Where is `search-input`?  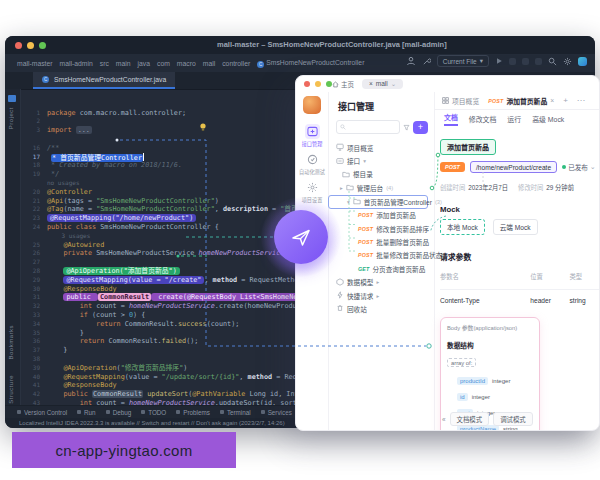 search-input is located at coordinates (368, 127).